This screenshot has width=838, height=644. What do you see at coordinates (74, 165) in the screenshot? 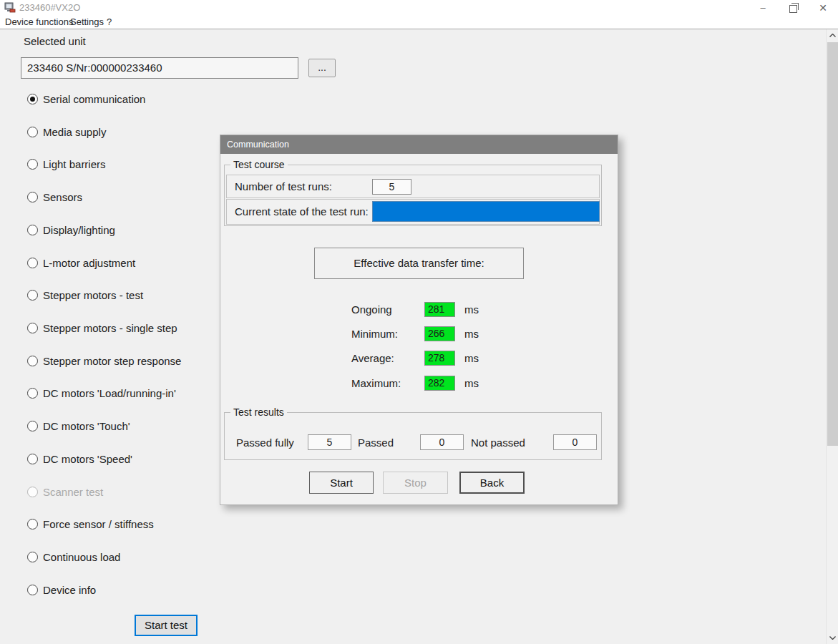
I see `test-option-label: Light barriers` at bounding box center [74, 165].